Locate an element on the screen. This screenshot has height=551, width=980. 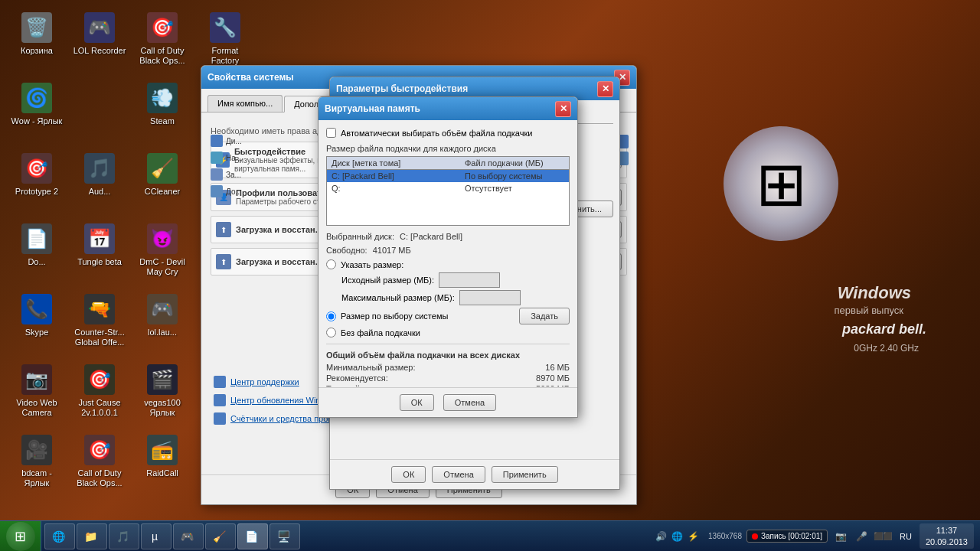
taskbar-ccleaner: 🧹 is located at coordinates (220, 536).